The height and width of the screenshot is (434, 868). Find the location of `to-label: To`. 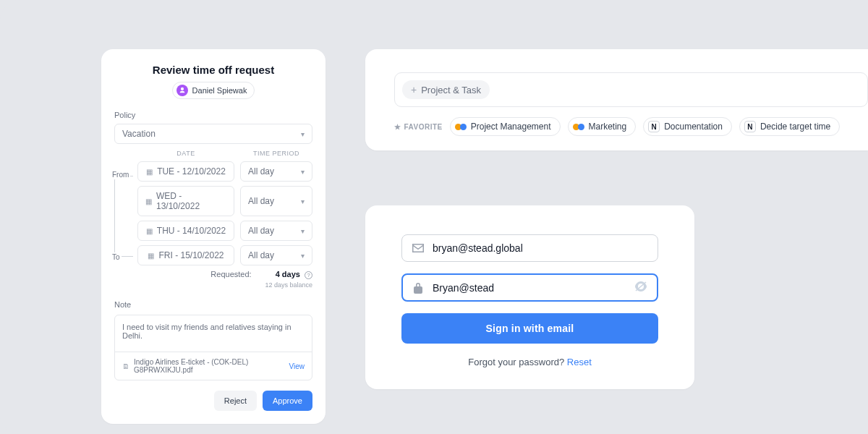

to-label: To is located at coordinates (116, 258).